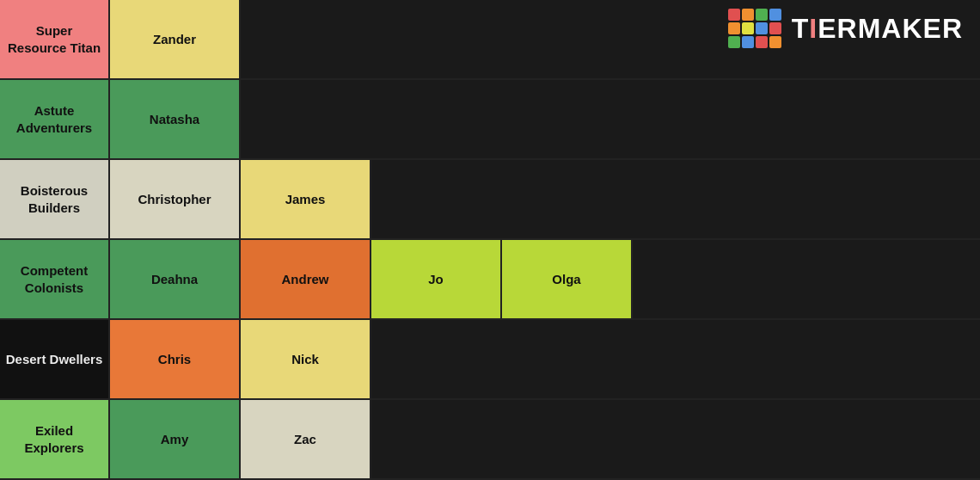 Image resolution: width=980 pixels, height=480 pixels. I want to click on tier-label-exiled: Exiled Explorers, so click(54, 439).